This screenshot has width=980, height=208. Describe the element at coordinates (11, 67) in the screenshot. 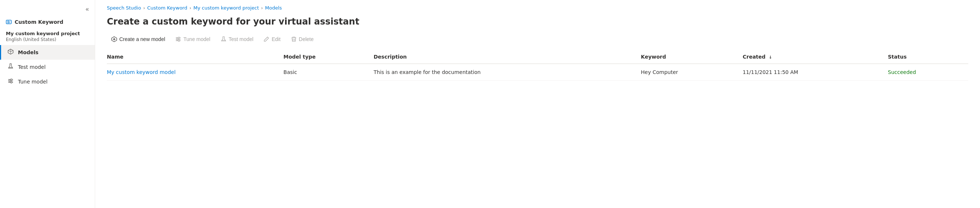

I see `flask-icon` at that location.